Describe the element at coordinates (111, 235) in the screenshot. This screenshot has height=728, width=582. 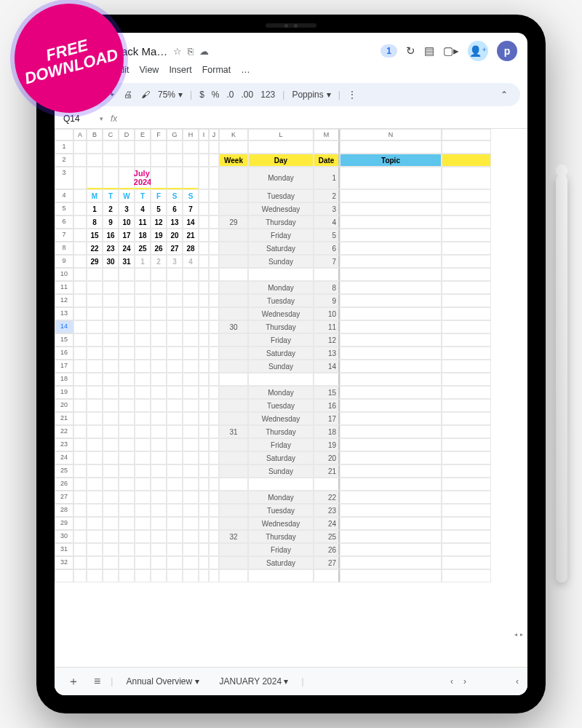
I see `cell: 16` at that location.